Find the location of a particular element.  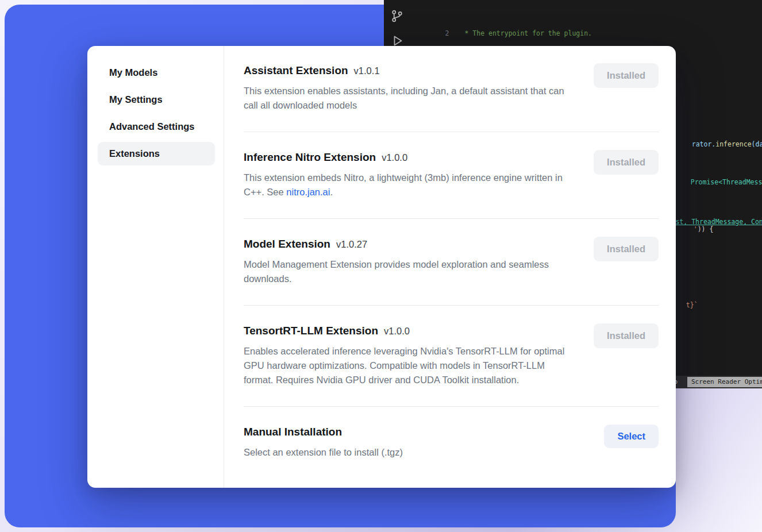

extension-info: Model Extensionv1.0.27 Model Management … is located at coordinates (410, 261).